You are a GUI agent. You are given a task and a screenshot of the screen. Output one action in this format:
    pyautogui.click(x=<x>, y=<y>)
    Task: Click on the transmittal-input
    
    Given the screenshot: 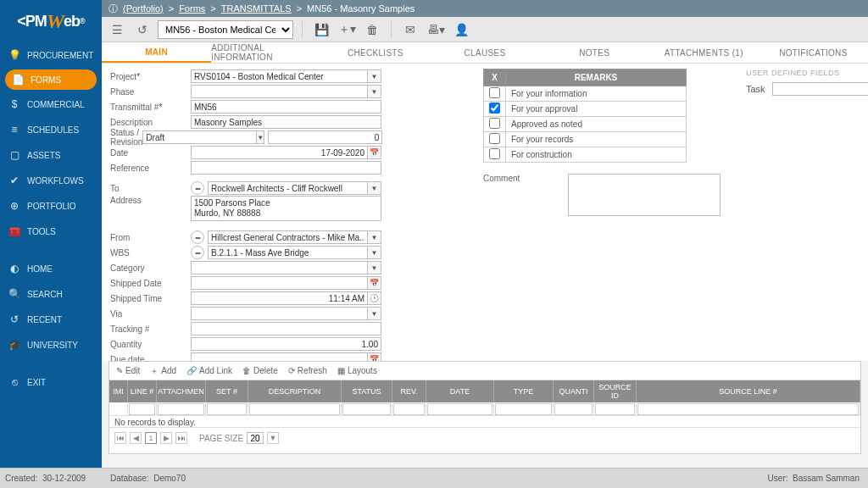 What is the action you would take?
    pyautogui.click(x=287, y=107)
    